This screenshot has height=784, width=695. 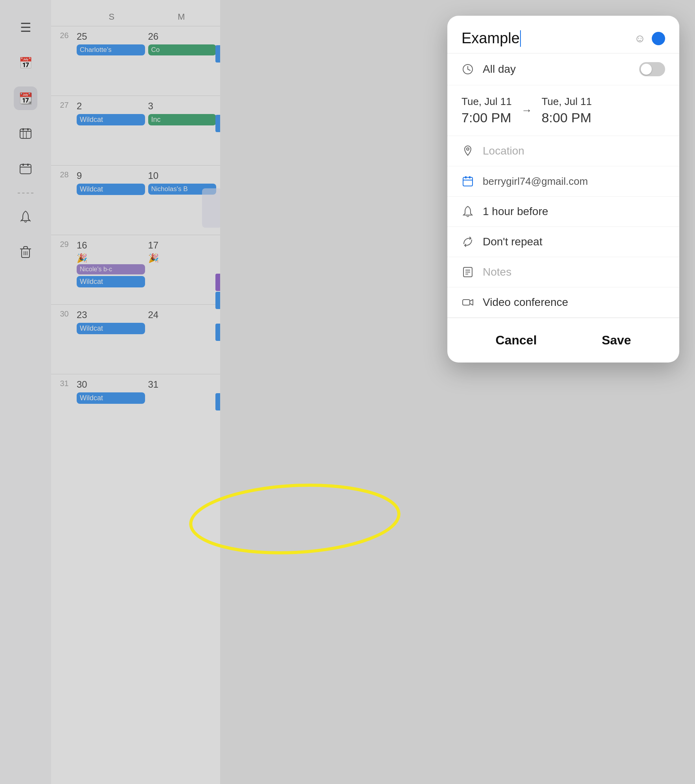 What do you see at coordinates (527, 110) in the screenshot?
I see `datetime-arrow: →` at bounding box center [527, 110].